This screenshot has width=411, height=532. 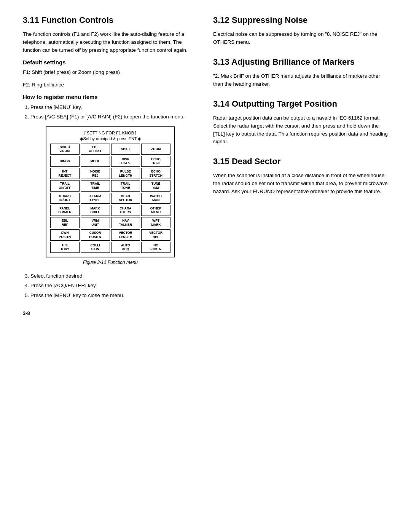 What do you see at coordinates (95, 174) in the screenshot?
I see `menu-button: NOISEREJ` at bounding box center [95, 174].